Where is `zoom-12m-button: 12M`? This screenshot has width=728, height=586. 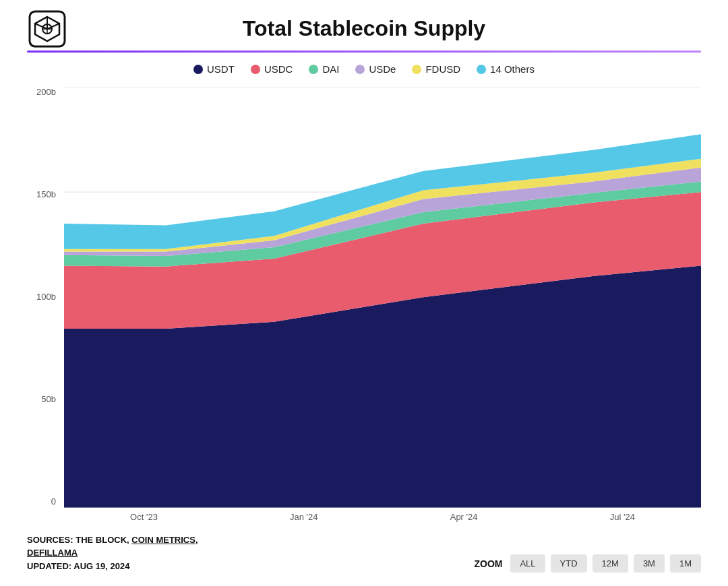 zoom-12m-button: 12M is located at coordinates (611, 563).